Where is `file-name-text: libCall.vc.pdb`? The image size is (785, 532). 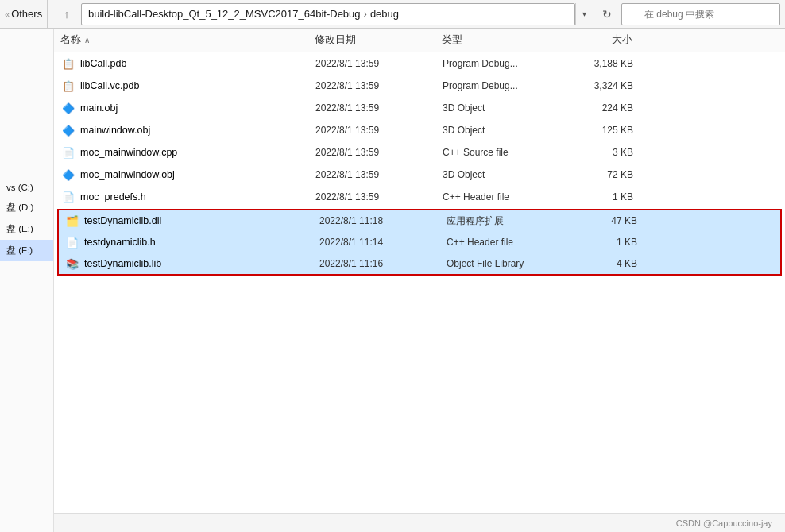 file-name-text: libCall.vc.pdb is located at coordinates (110, 86).